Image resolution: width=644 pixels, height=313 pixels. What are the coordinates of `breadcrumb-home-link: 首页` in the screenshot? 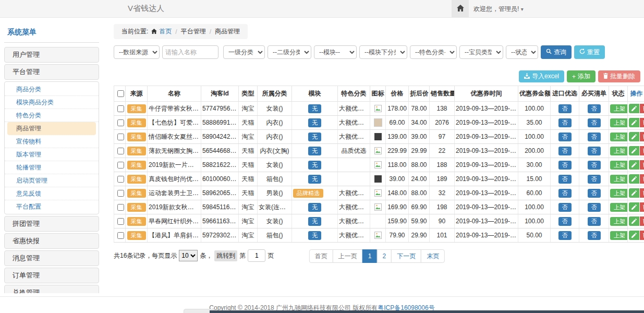 It's located at (165, 31).